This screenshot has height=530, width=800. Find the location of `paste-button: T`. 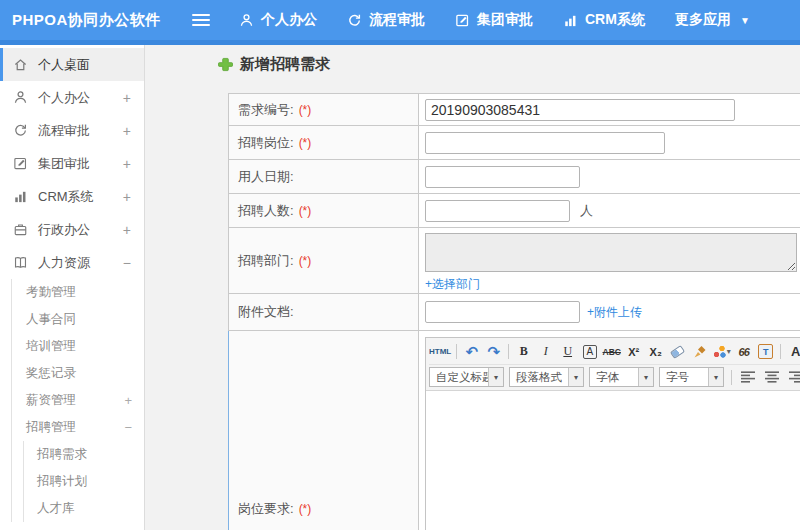

paste-button: T is located at coordinates (766, 352).